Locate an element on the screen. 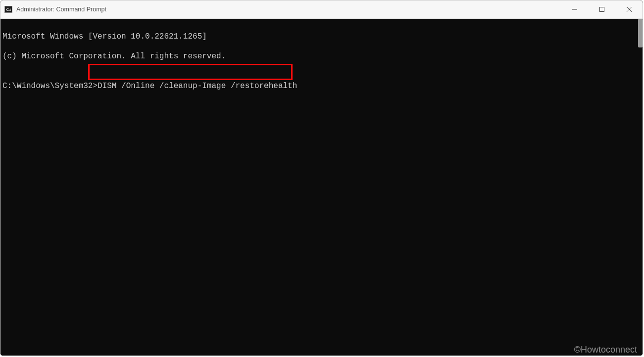 This screenshot has width=644, height=357. command-highlight-annotation is located at coordinates (190, 72).